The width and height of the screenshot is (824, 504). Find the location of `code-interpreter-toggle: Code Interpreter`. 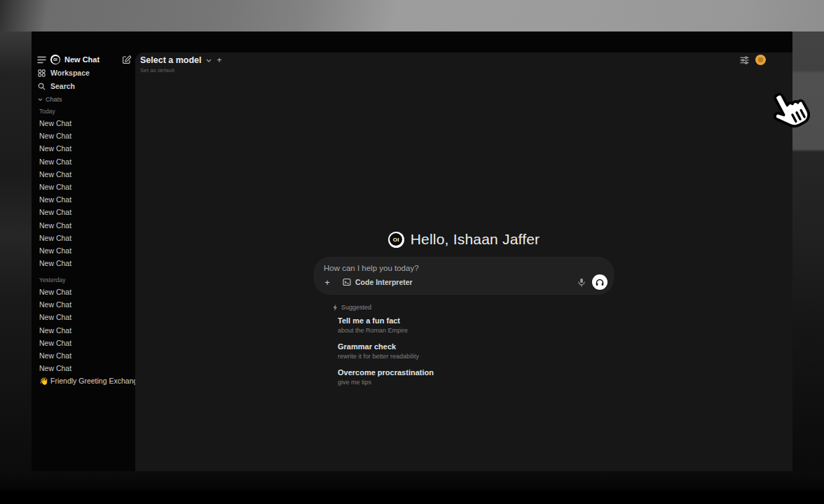

code-interpreter-toggle: Code Interpreter is located at coordinates (378, 282).